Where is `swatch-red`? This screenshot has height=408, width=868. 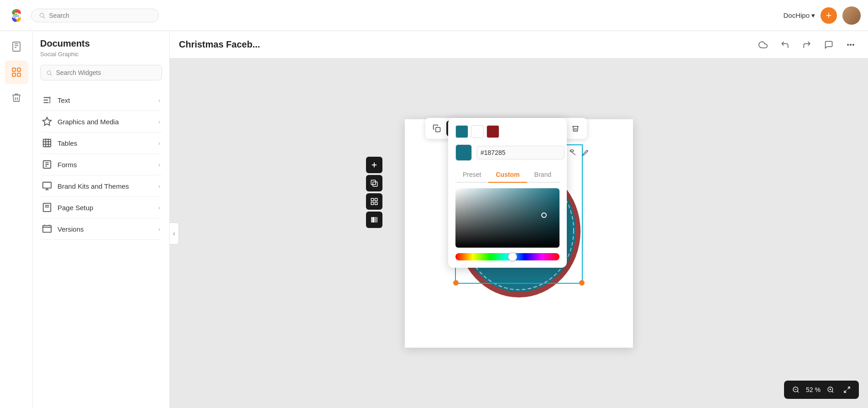 swatch-red is located at coordinates (493, 132).